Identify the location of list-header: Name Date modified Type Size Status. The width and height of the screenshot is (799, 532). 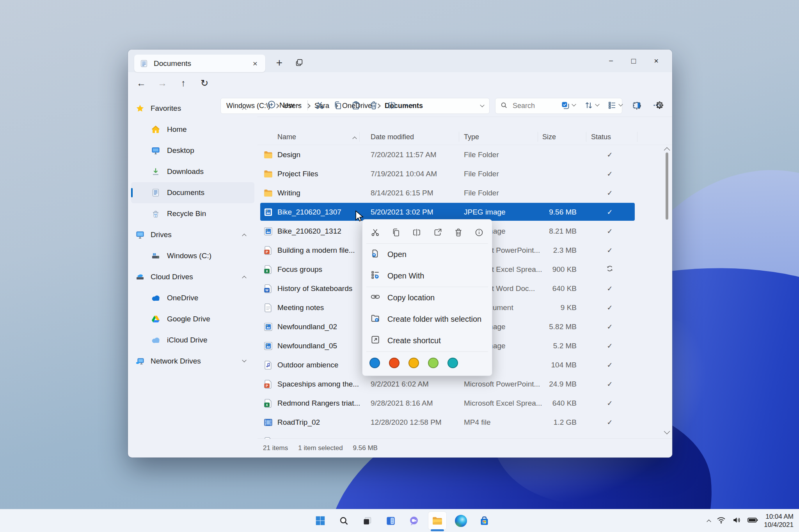
(465, 137).